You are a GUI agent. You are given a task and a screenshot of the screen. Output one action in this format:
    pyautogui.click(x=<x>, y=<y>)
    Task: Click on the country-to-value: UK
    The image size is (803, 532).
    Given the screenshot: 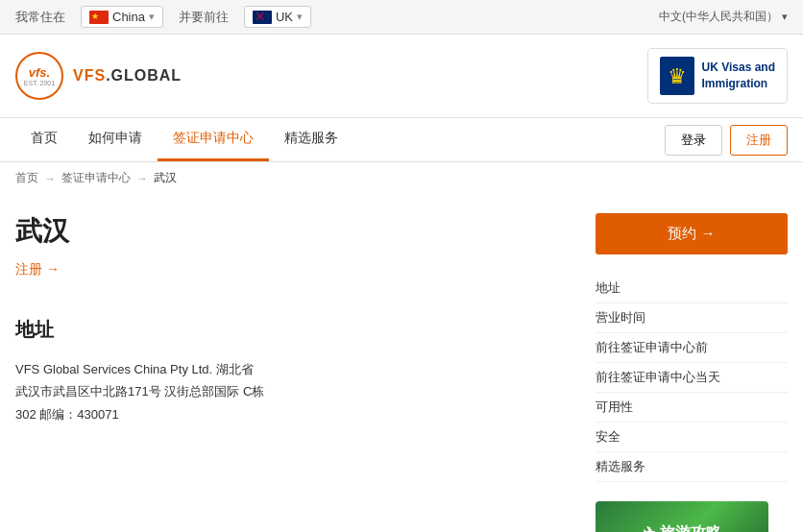 What is the action you would take?
    pyautogui.click(x=284, y=17)
    